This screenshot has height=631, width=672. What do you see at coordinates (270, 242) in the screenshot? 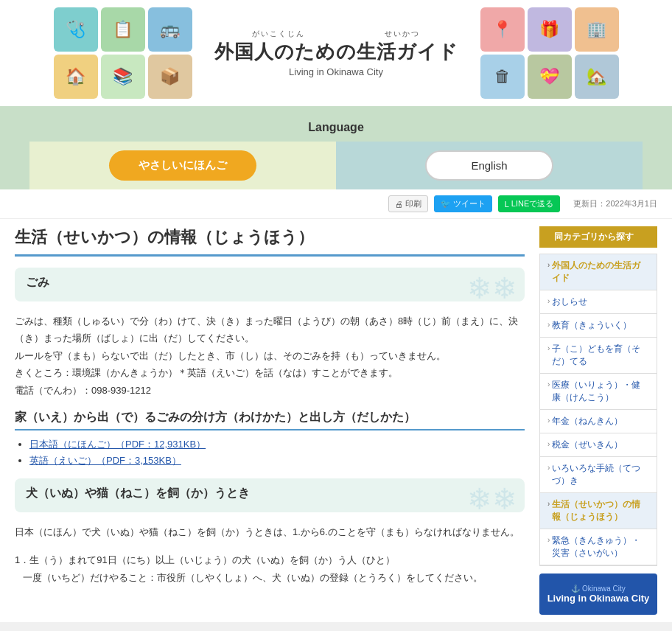
I see `page-title: 生活（せいかつ）の情報（じょうほう）` at bounding box center [270, 242].